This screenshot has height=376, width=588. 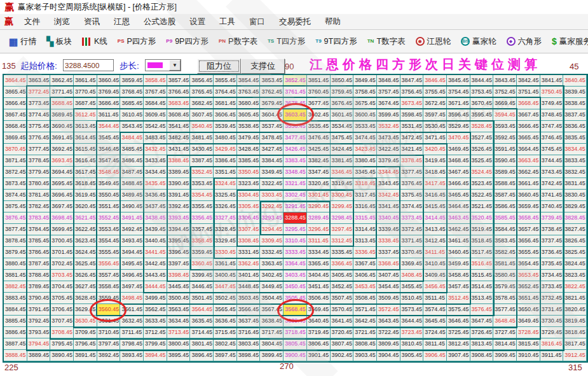 What do you see at coordinates (459, 310) in the screenshot?
I see `price-cell: 3575.45` at bounding box center [459, 310].